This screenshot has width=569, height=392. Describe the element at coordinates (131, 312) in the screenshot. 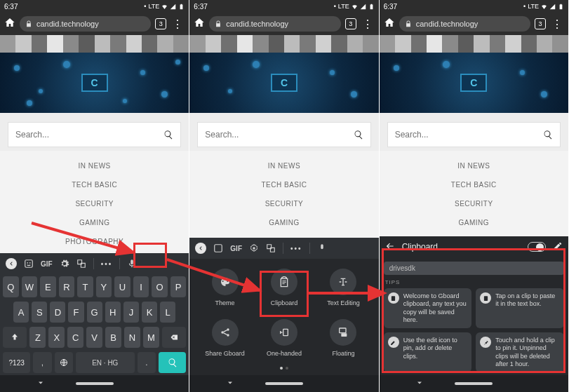

I see `key: J` at that location.